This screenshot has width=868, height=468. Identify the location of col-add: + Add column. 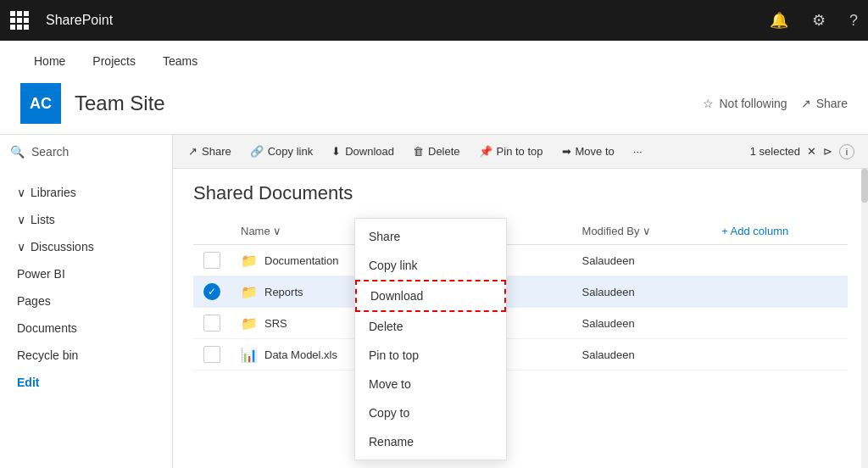
(780, 231).